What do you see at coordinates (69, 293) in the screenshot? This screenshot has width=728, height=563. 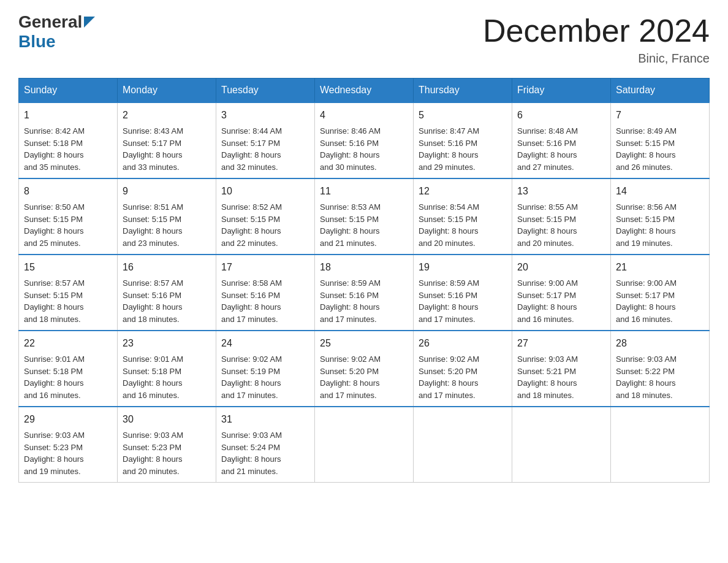 I see `calendar-cell: 15 Sunrise: 8:57 AM Sunset: 5:15 PM Dayl…` at bounding box center [69, 293].